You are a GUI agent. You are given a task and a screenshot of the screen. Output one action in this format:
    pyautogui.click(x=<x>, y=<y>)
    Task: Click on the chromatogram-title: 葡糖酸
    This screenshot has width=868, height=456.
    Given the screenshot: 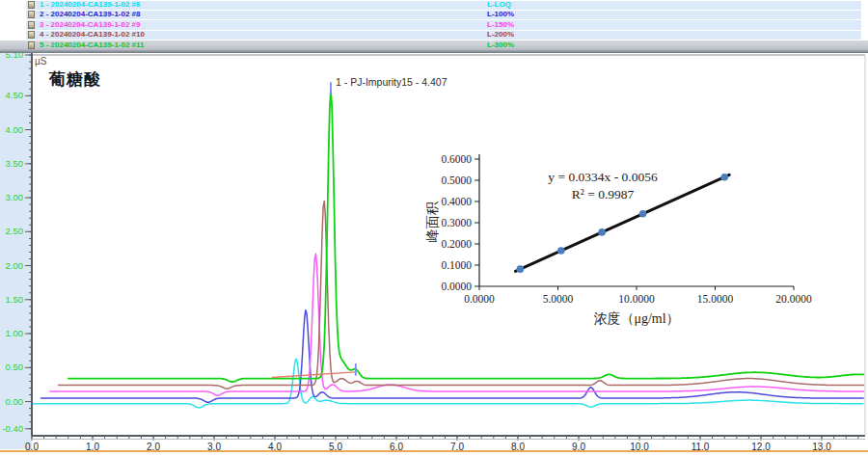 What is the action you would take?
    pyautogui.click(x=75, y=79)
    